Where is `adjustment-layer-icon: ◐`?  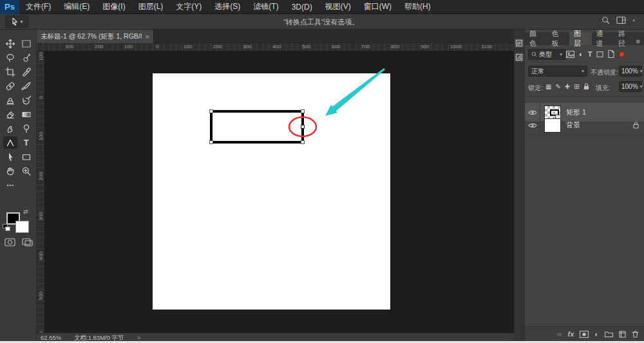
adjustment-layer-icon: ◐ is located at coordinates (596, 334).